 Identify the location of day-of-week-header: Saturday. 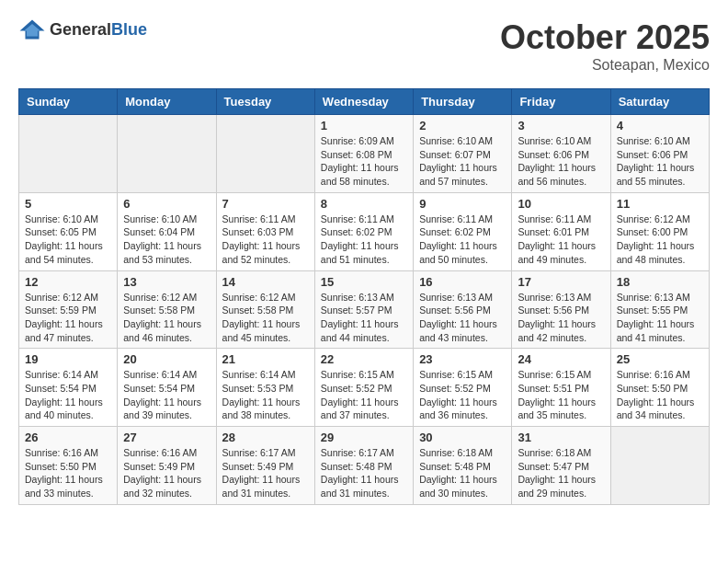
(660, 102).